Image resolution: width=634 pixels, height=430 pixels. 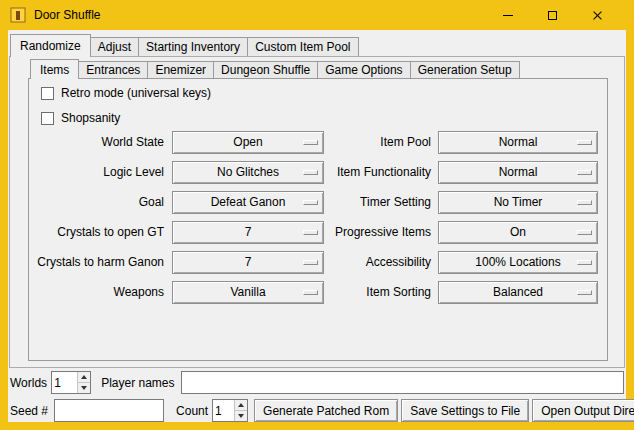 What do you see at coordinates (248, 262) in the screenshot?
I see `crystals-ganon-value: 7` at bounding box center [248, 262].